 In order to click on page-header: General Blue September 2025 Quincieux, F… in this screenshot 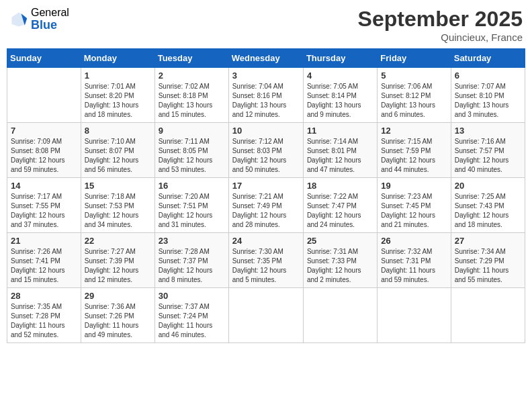, I will do `click(266, 25)`.